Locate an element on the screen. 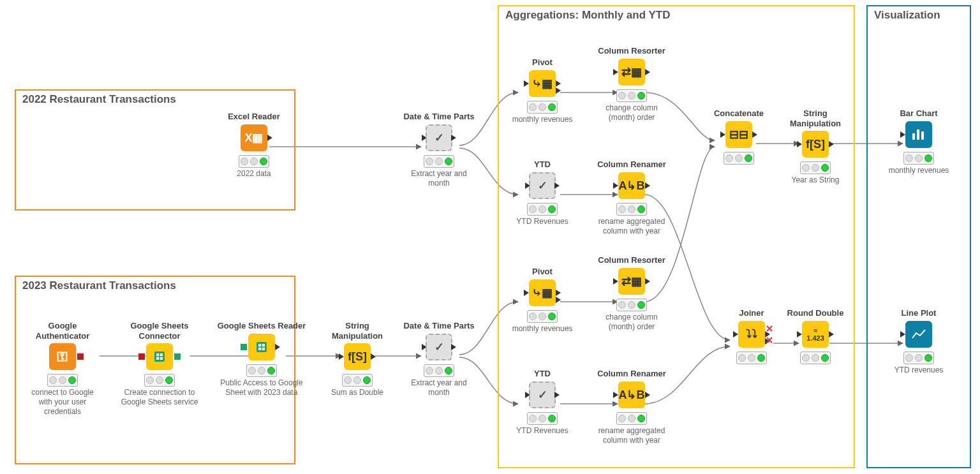  key-icon: ⚿ is located at coordinates (63, 357).